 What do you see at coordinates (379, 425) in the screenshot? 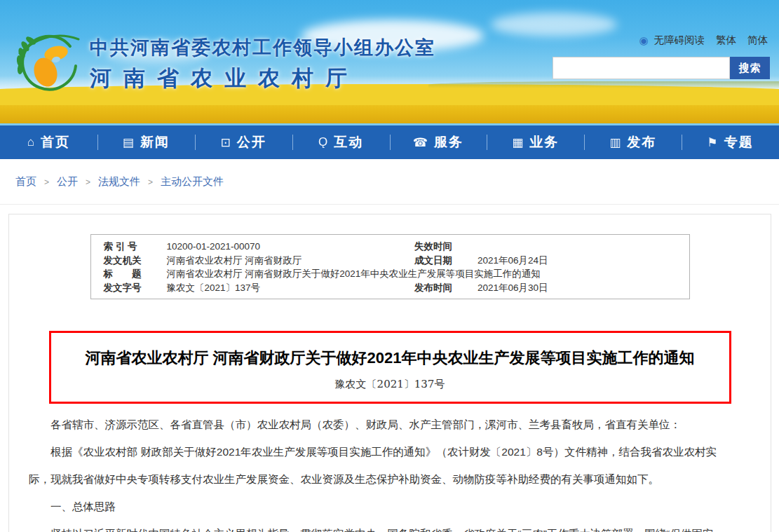
I see `body-paragraph: 各省辖市、济源示范区、各省直管县（市）农业农村局（农委）、财政局、水产主管部门，…` at bounding box center [379, 425].